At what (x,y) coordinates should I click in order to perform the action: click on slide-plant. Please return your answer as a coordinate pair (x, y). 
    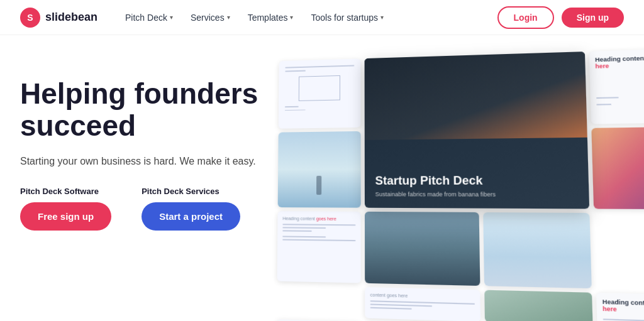
    Looking at the image, I should click on (538, 305).